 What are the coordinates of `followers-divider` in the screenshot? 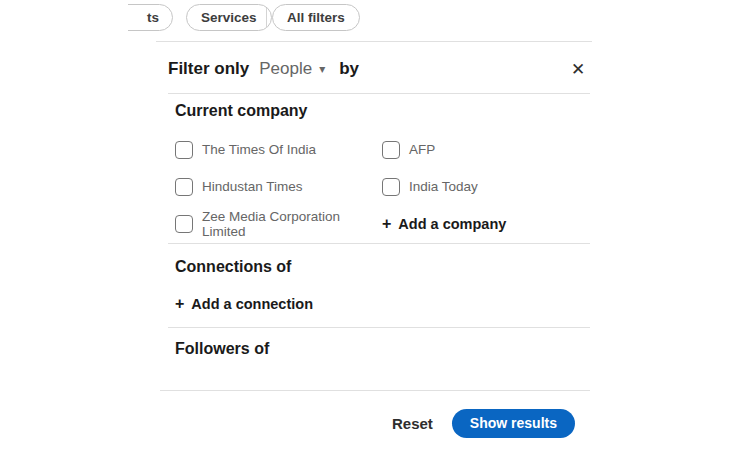 It's located at (375, 390).